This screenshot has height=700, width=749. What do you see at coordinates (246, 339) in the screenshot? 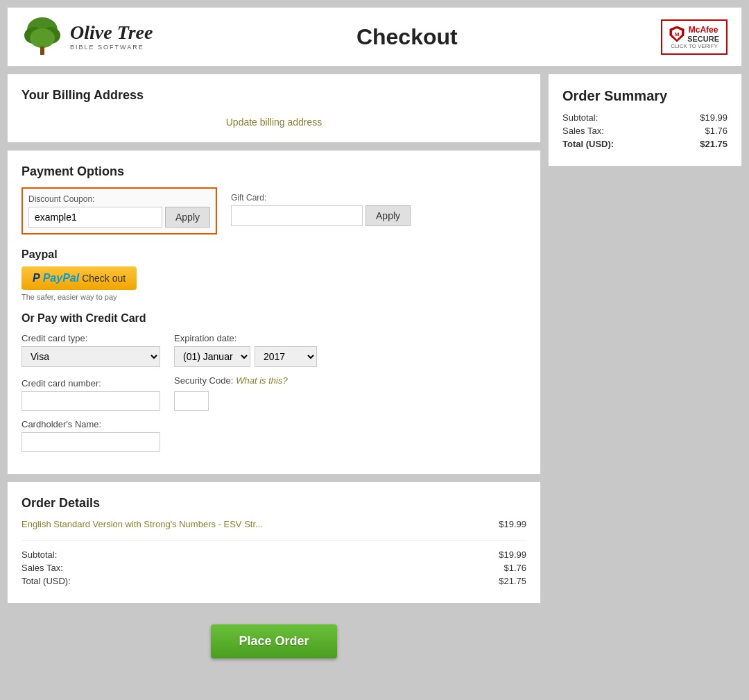
I see `exp-date-label: Expiration date:` at bounding box center [246, 339].